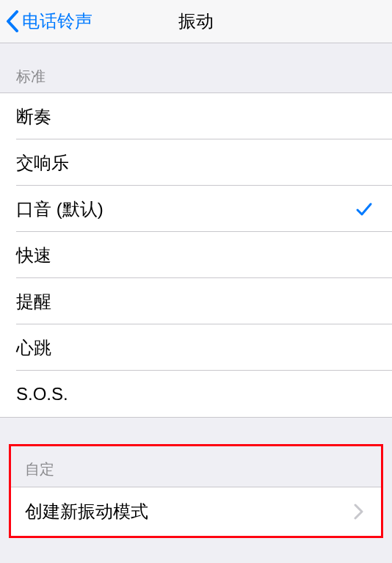 The height and width of the screenshot is (563, 392). What do you see at coordinates (196, 348) in the screenshot?
I see `vibration-option-heartbeat: 心跳` at bounding box center [196, 348].